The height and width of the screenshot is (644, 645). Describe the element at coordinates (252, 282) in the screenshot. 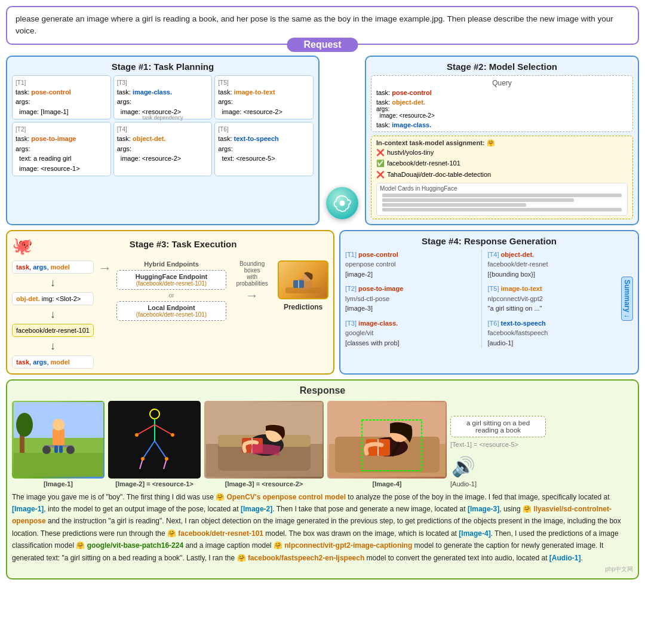

I see `arrow-right-2-col: Bounding boxeswith probabilities →` at that location.